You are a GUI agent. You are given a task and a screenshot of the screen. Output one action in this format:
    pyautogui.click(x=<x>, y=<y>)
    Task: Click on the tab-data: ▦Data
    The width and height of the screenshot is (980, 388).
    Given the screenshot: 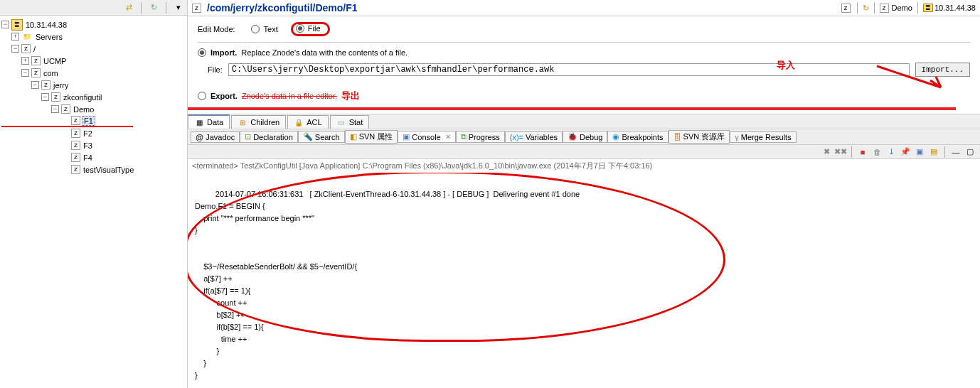 What is the action you would take?
    pyautogui.click(x=209, y=122)
    